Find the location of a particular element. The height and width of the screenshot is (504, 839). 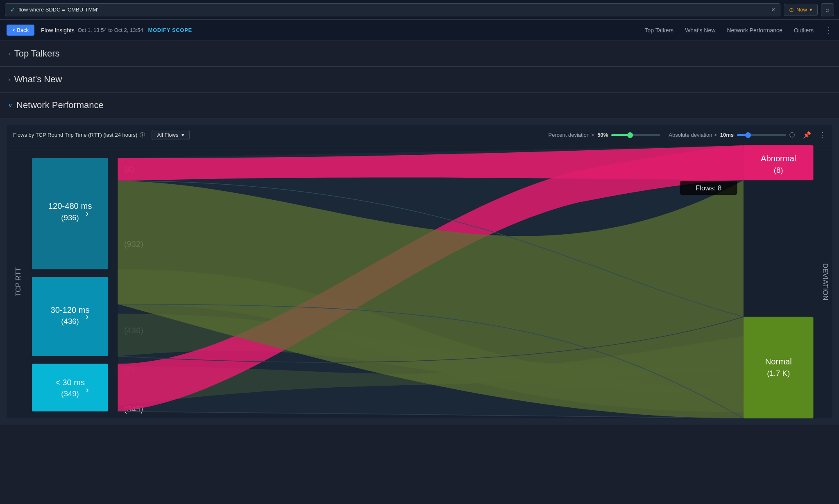

chevron-down-icon: ▾ is located at coordinates (811, 10).